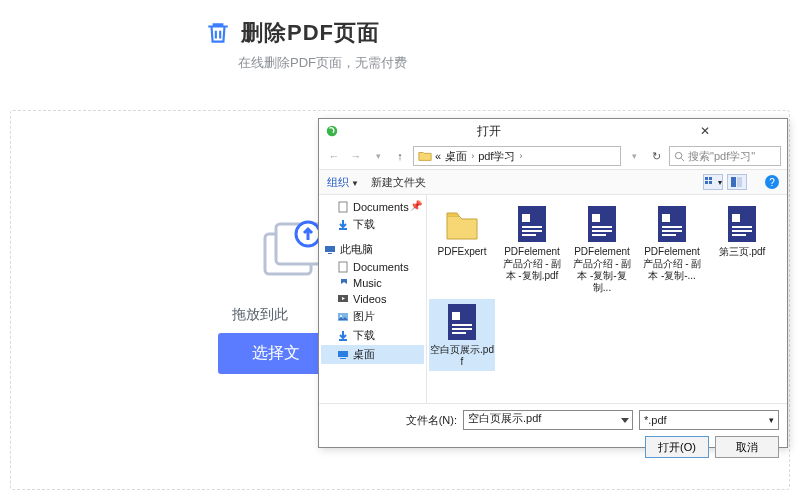 This screenshot has height=500, width=800. I want to click on dialog-title: 打开, so click(553, 132).